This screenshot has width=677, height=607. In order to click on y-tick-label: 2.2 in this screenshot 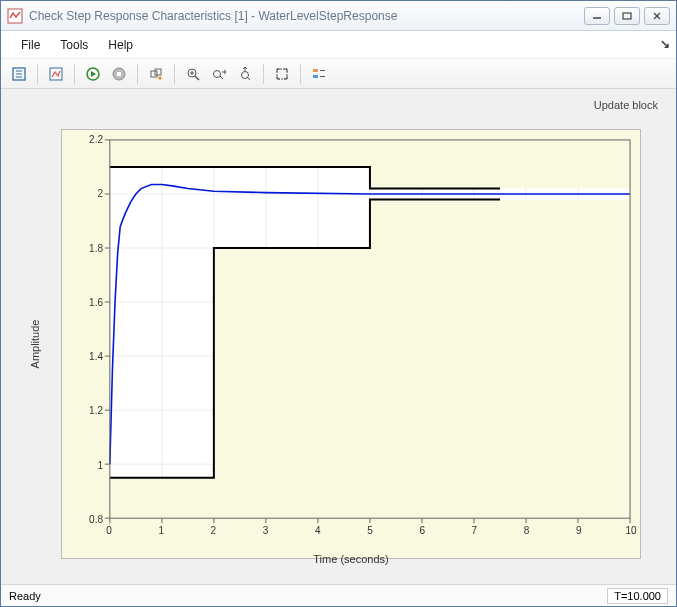, I will do `click(88, 140)`.